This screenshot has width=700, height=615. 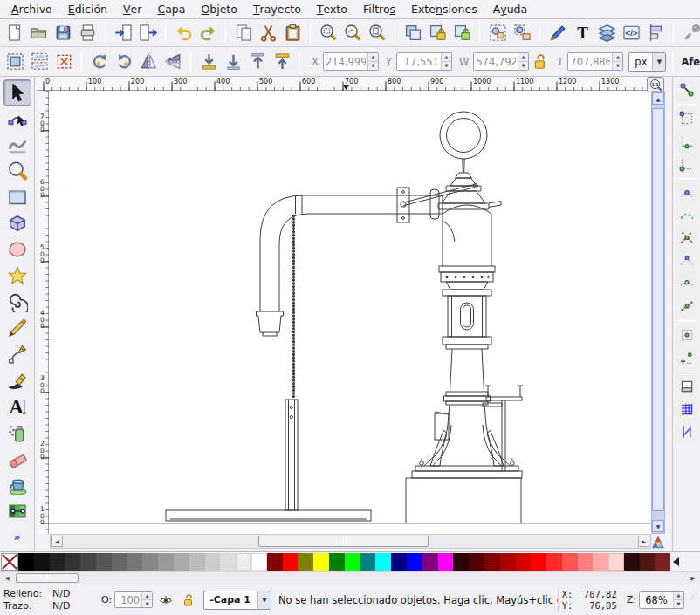 I want to click on unit-dropdown: px ▼, so click(x=648, y=62).